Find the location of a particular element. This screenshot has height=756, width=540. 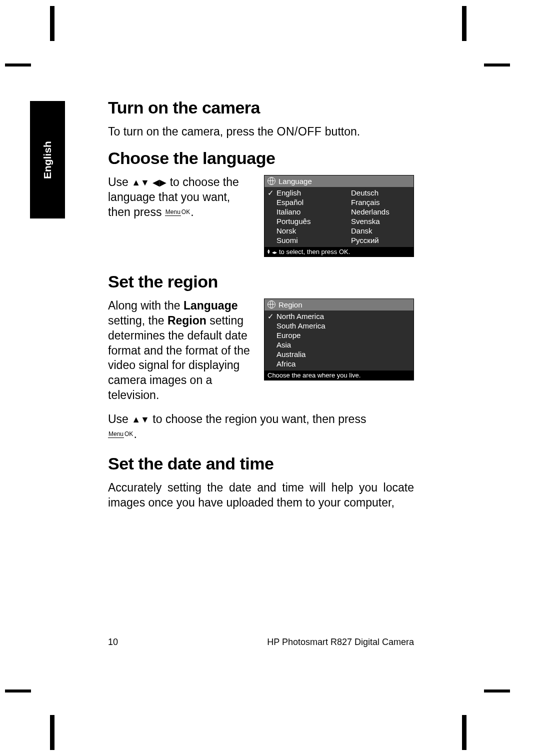

region-option: Africa is located at coordinates (339, 364).